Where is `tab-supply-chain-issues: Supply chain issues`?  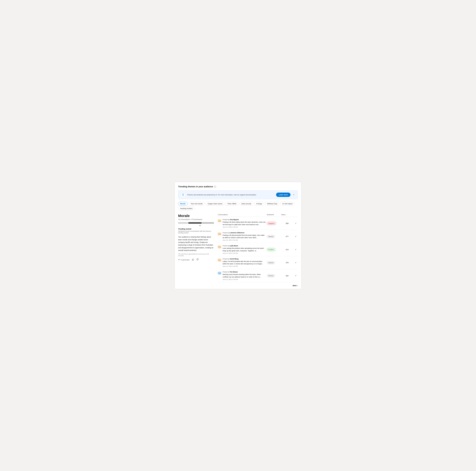
tab-supply-chain-issues: Supply chain issues is located at coordinates (215, 204).